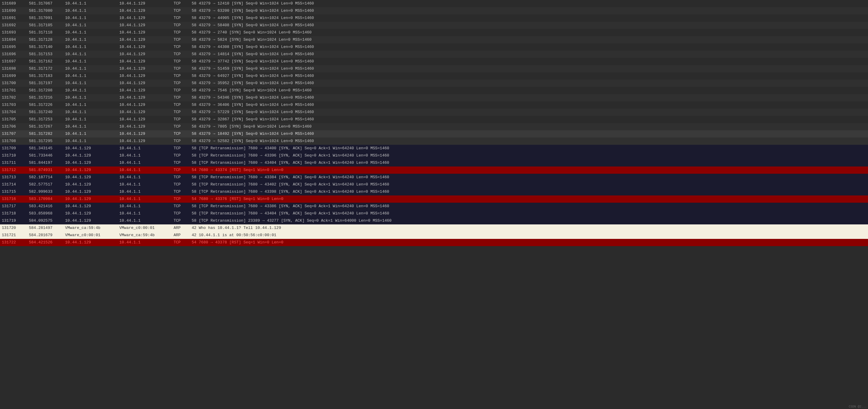  Describe the element at coordinates (434, 141) in the screenshot. I see `table-row: 131708581.31729510.44.1.110.44.1.129TCP5…` at that location.